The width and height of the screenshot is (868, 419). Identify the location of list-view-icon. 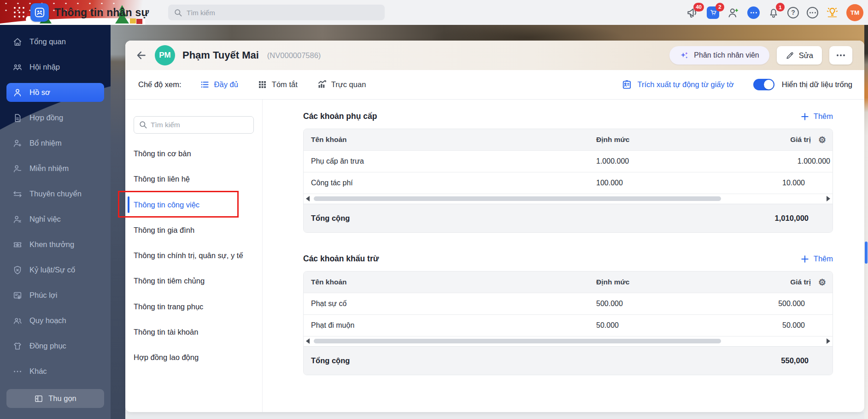
(205, 85).